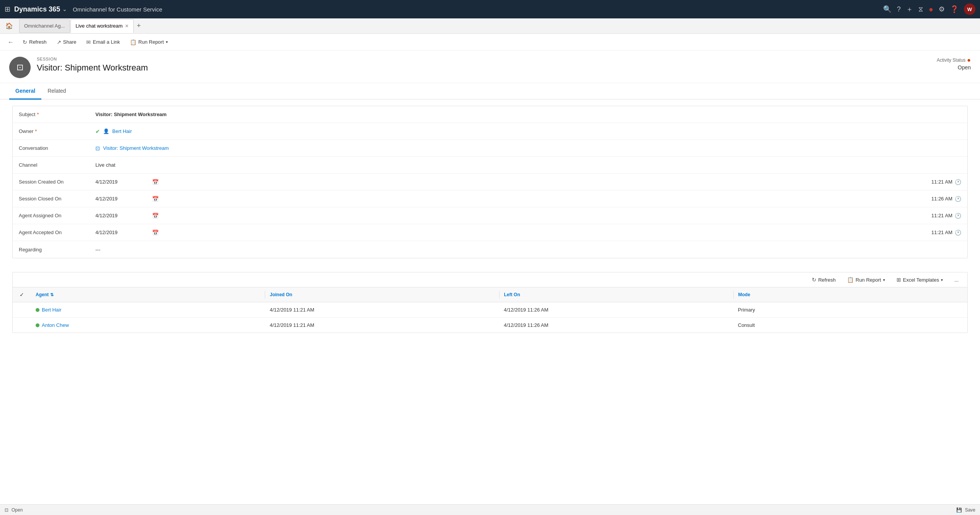 Image resolution: width=980 pixels, height=515 pixels. I want to click on report-icon: 📋, so click(133, 42).